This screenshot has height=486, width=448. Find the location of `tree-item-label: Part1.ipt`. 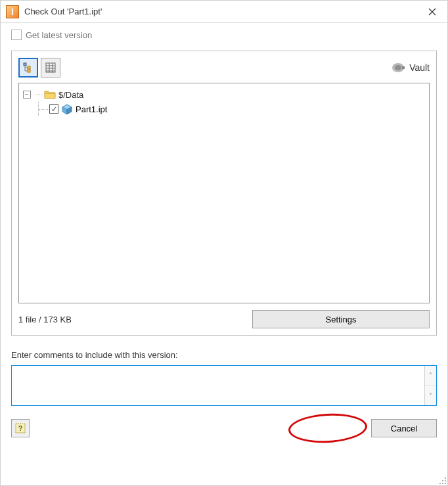

tree-item-label: Part1.ipt is located at coordinates (91, 109).